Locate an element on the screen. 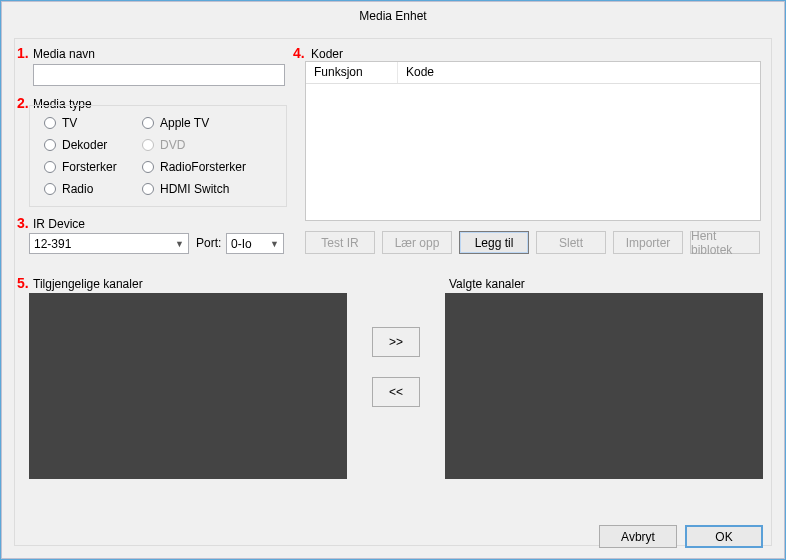 The image size is (786, 560). radio-dvd-label: DVD is located at coordinates (172, 145).